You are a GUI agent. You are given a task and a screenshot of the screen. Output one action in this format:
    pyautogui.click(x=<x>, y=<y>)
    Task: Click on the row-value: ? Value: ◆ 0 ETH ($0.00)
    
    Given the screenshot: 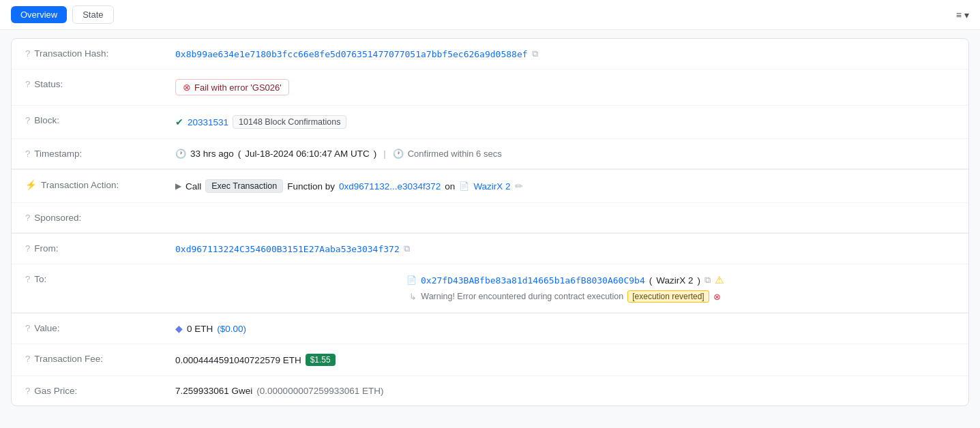 What is the action you would take?
    pyautogui.click(x=490, y=328)
    